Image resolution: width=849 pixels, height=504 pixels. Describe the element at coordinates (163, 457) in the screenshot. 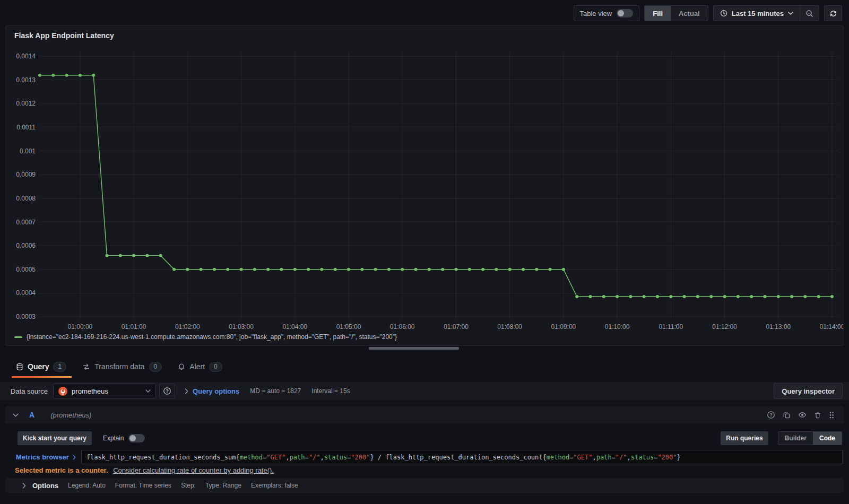

I see `promql-token-plain: flask_http_request_duration_seconds_sum{` at that location.